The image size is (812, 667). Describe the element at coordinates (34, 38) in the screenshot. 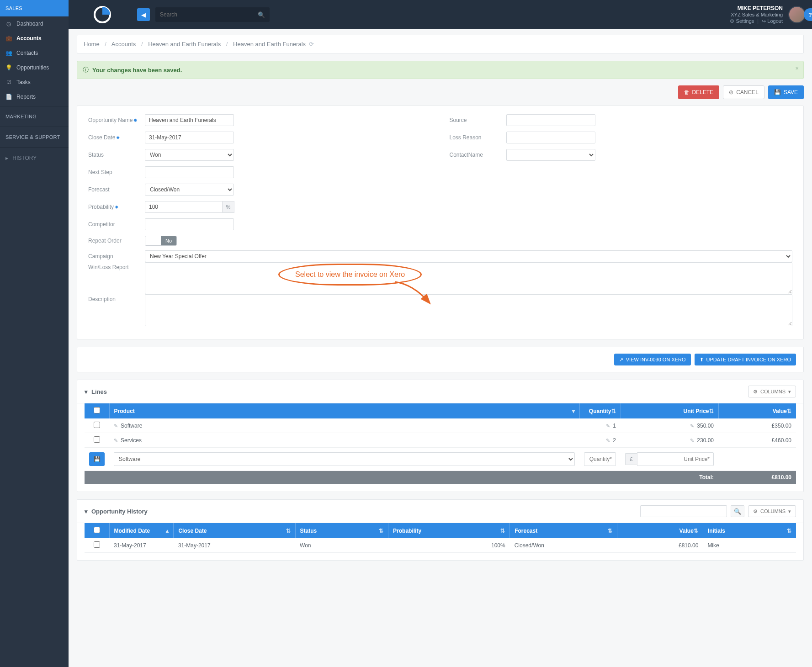

I see `sidebar-item-accounts: 💼 Accounts` at that location.